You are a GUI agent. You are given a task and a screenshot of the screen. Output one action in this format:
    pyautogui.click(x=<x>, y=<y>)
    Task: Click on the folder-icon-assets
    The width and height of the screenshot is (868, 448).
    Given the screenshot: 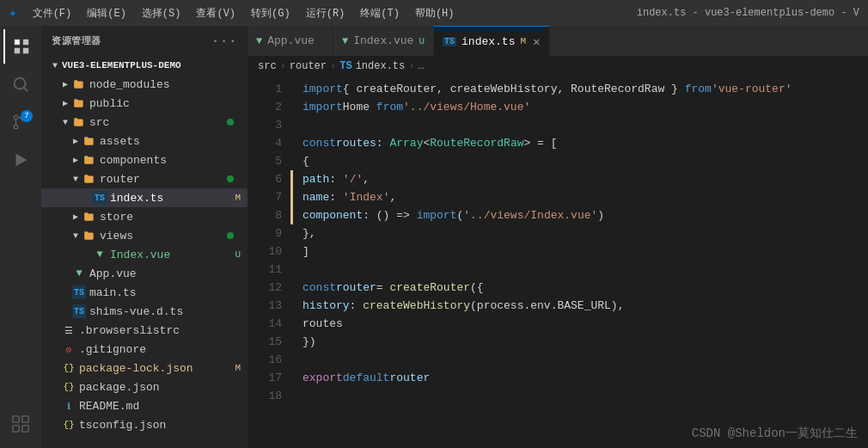 What is the action you would take?
    pyautogui.click(x=89, y=141)
    